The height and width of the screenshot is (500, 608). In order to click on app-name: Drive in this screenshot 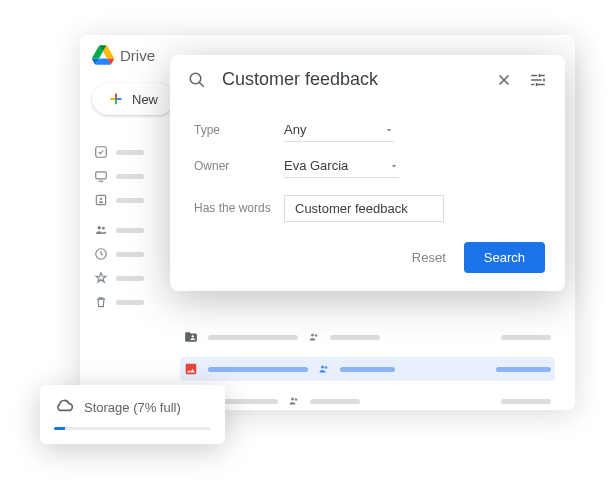, I will do `click(138, 56)`.